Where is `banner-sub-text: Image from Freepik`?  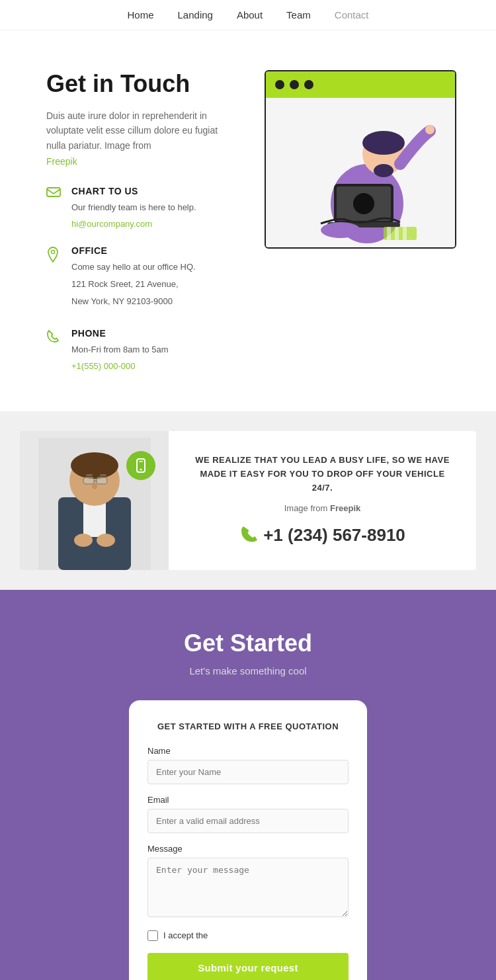 banner-sub-text: Image from Freepik is located at coordinates (323, 508).